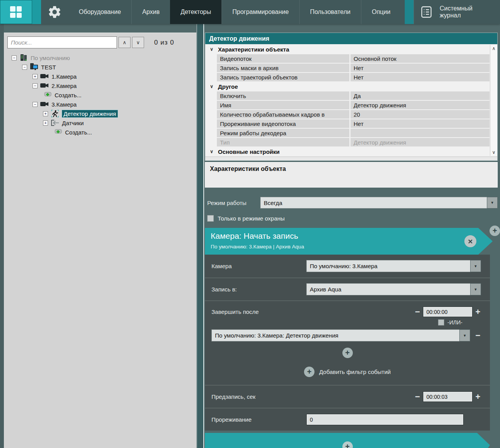 The height and width of the screenshot is (448, 500). Describe the element at coordinates (151, 12) in the screenshot. I see `tab-archive: Архив` at that location.